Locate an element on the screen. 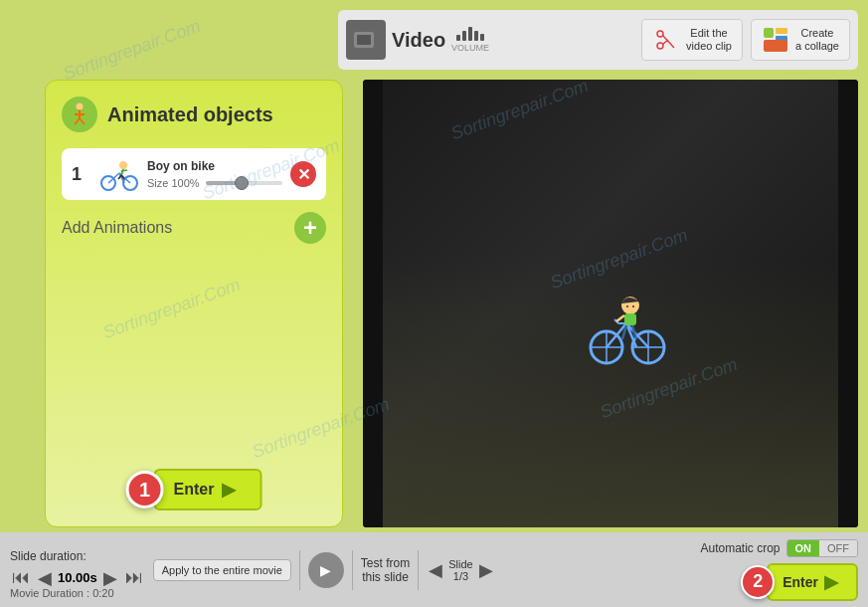  add-animations-row: Add Animations + is located at coordinates (194, 228).